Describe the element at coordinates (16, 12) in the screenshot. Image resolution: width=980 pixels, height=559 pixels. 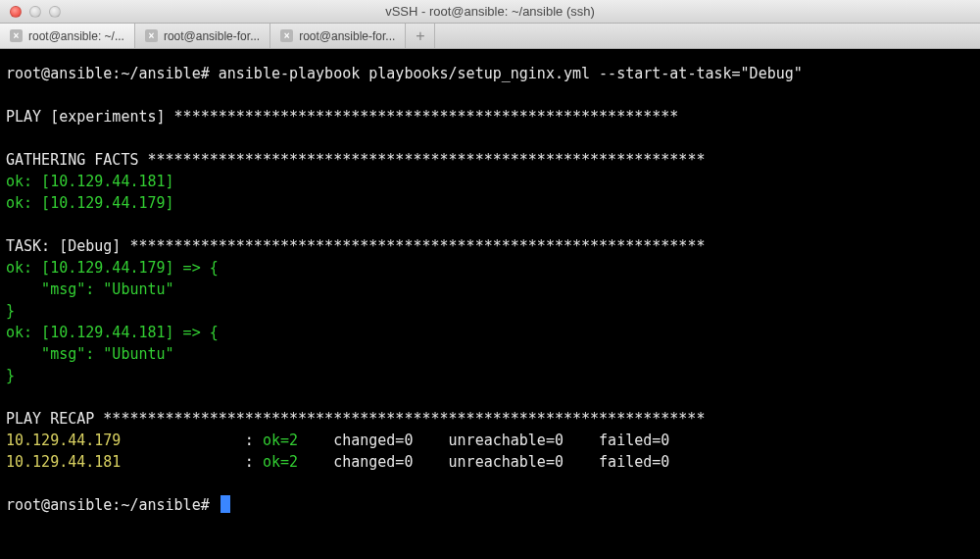
I see `close-window-button` at that location.